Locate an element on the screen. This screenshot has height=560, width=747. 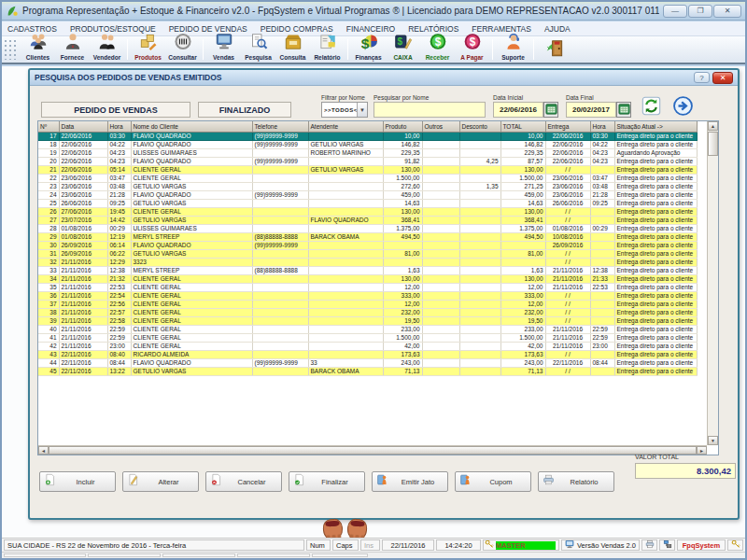
table-row: 3026/09/201606:14FLAVIO QUADRADO(99)9999… is located at coordinates (368, 245).